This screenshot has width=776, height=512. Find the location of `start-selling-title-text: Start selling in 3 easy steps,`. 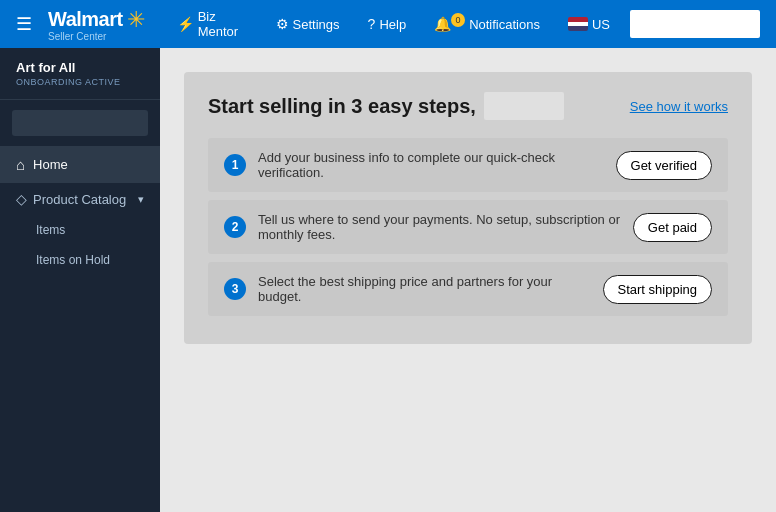

start-selling-title-text: Start selling in 3 easy steps, is located at coordinates (342, 106).